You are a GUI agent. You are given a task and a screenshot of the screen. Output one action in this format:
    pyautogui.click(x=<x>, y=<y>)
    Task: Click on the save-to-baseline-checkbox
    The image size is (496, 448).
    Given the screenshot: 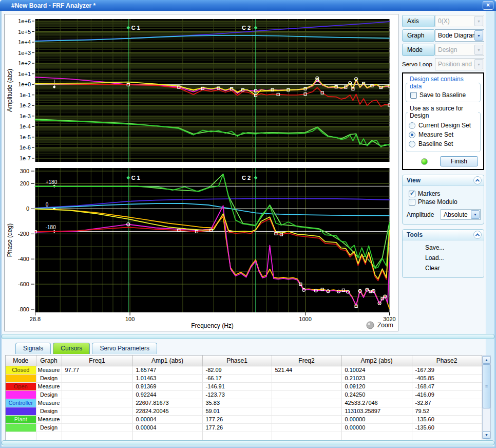 What is the action you would take?
    pyautogui.click(x=414, y=96)
    